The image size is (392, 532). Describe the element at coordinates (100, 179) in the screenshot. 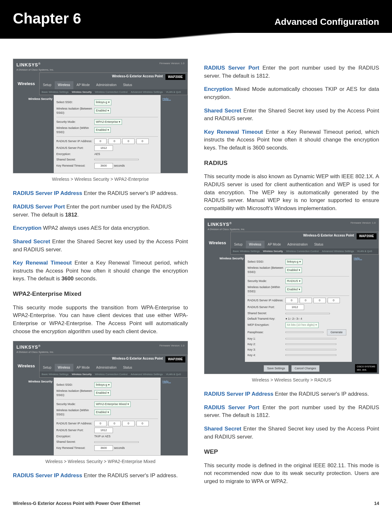

I see `caption-1: Wireless > Wireless Security > WPA2-Ente…` at that location.